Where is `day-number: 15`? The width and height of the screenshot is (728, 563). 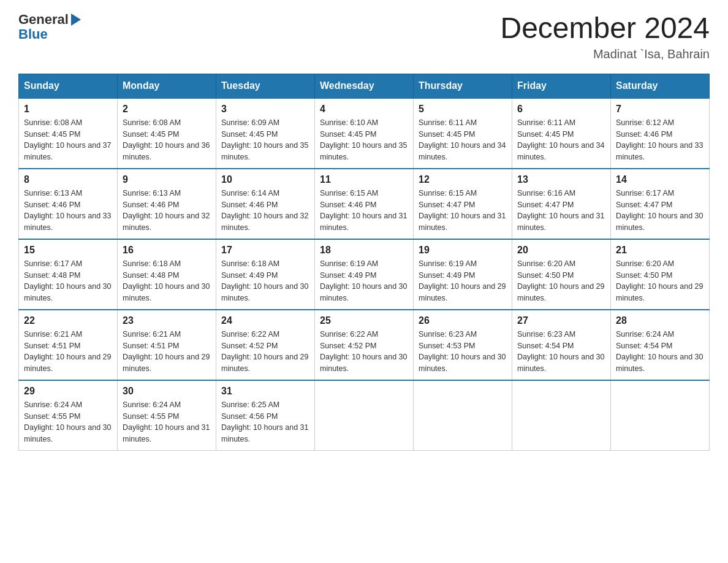 day-number: 15 is located at coordinates (68, 250).